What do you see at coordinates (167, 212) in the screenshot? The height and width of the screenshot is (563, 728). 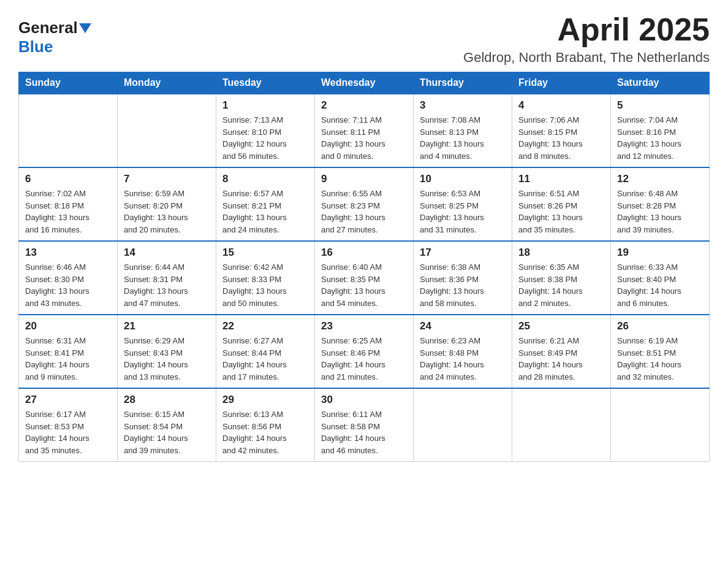 I see `day-info: Sunrise: 6:59 AMSunset: 8:20 PMDaylight:…` at bounding box center [167, 212].